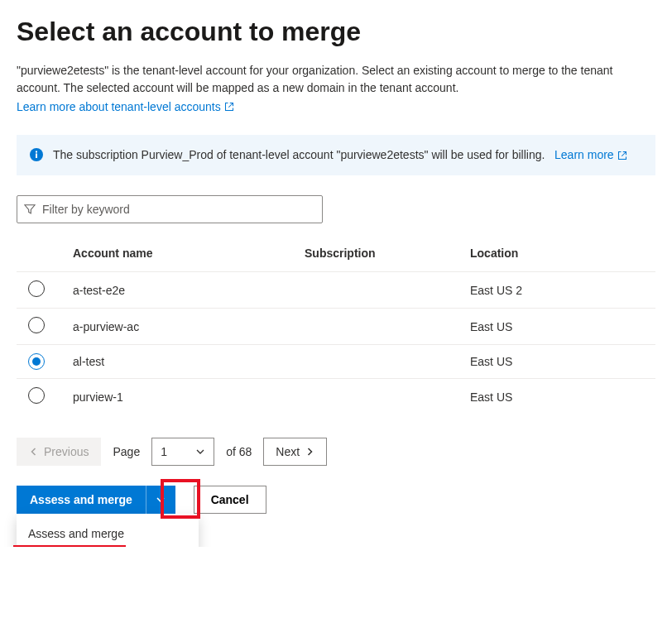  I want to click on next-label: Next, so click(288, 452).